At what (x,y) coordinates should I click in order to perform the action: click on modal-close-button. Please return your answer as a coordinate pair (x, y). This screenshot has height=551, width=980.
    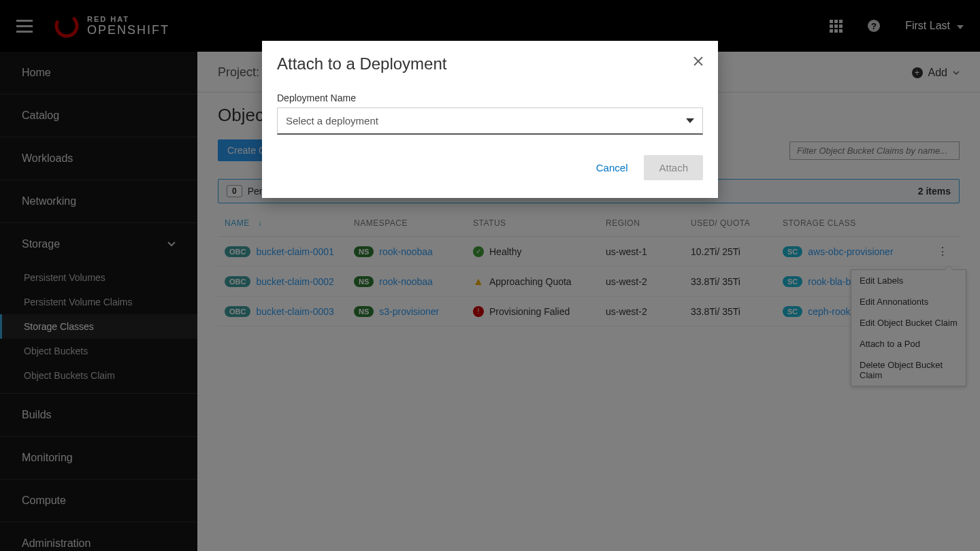
    Looking at the image, I should click on (698, 61).